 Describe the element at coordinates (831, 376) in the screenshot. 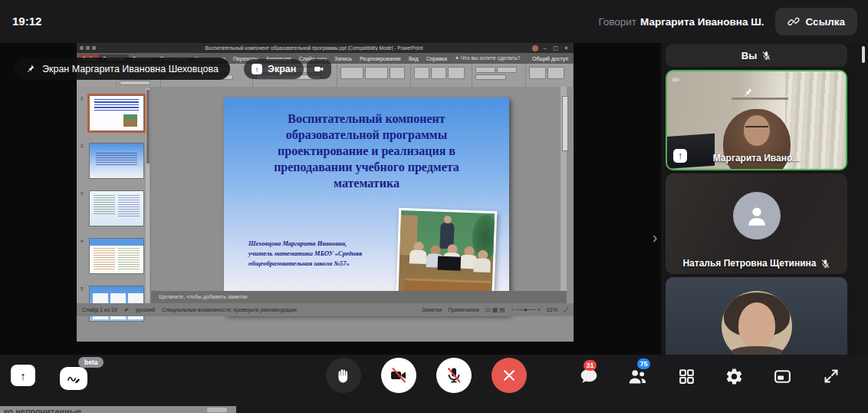

I see `fullscreen-button` at that location.